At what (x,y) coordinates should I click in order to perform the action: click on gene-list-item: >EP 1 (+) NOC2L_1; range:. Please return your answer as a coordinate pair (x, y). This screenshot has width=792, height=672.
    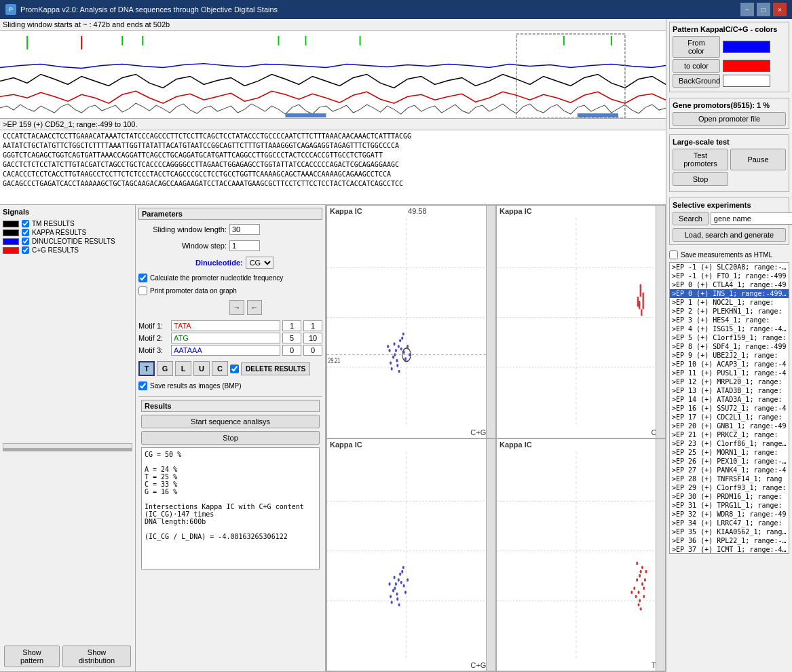
    Looking at the image, I should click on (729, 303).